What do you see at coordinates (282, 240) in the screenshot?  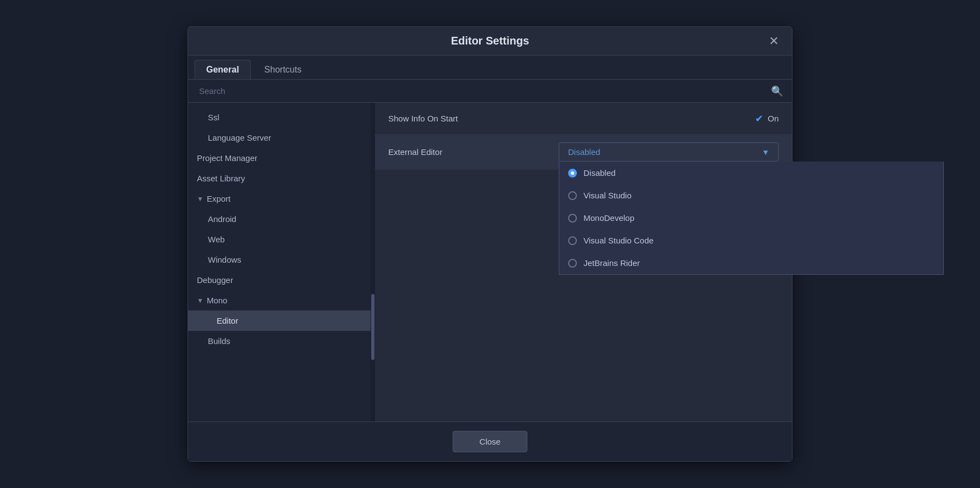 I see `sidebar-item-web: Web` at bounding box center [282, 240].